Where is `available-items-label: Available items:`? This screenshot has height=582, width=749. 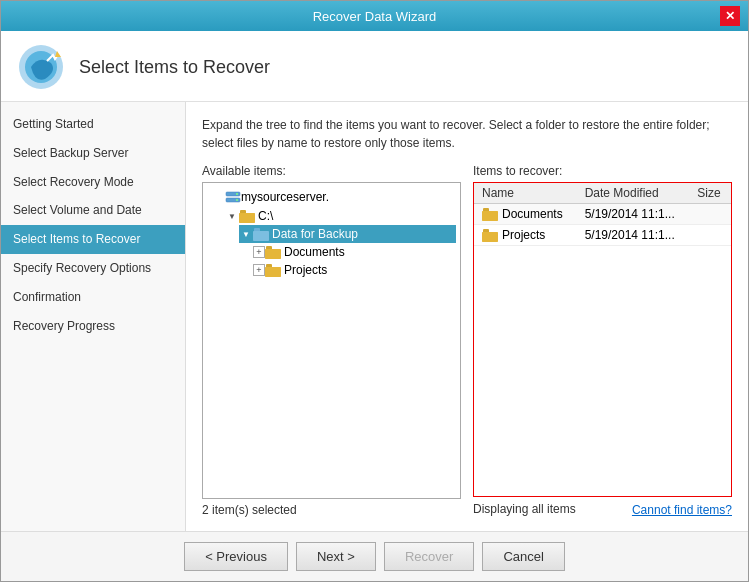 available-items-label: Available items: is located at coordinates (332, 171).